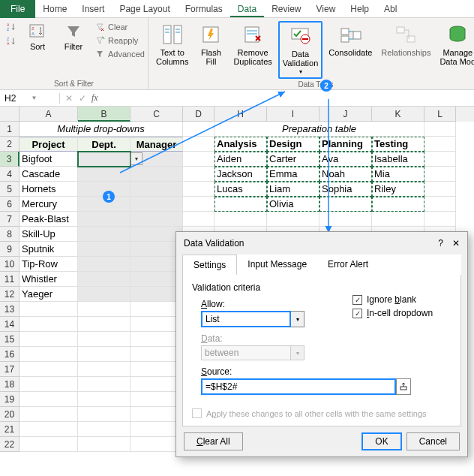 The width and height of the screenshot is (474, 476). What do you see at coordinates (74, 37) in the screenshot?
I see `filter-button: Filter` at bounding box center [74, 37].